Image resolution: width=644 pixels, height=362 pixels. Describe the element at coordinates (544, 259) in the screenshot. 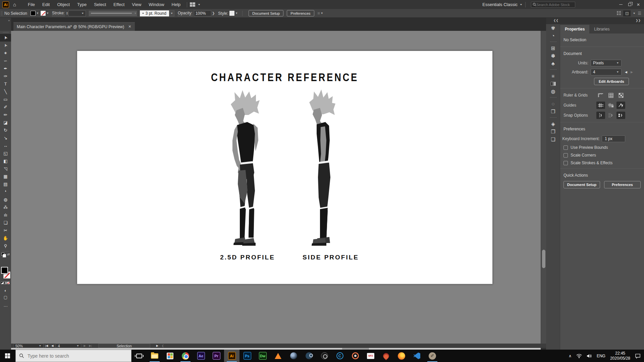

I see `vertical-scrollbar-thumb` at that location.